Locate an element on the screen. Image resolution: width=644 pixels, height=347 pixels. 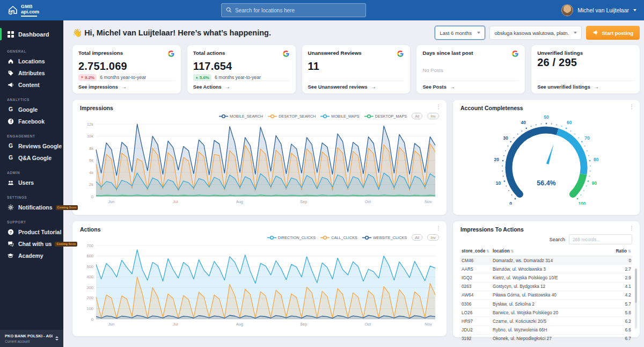
table-row: CM46Domaradz, ws. Domaradz 3140 is located at coordinates (546, 261).